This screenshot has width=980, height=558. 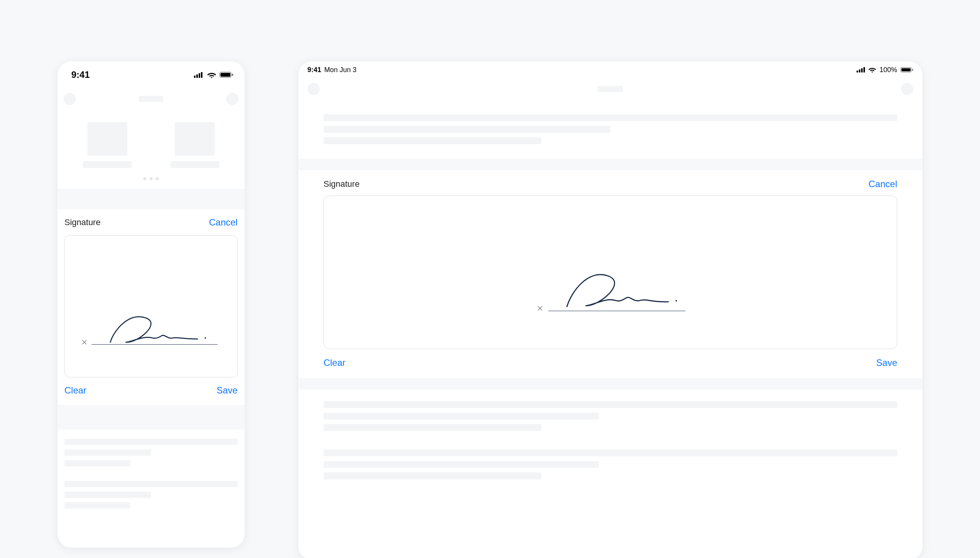 What do you see at coordinates (610, 70) in the screenshot?
I see `tablet-status-bar: 9:41 Mon Jun 3 100%` at bounding box center [610, 70].